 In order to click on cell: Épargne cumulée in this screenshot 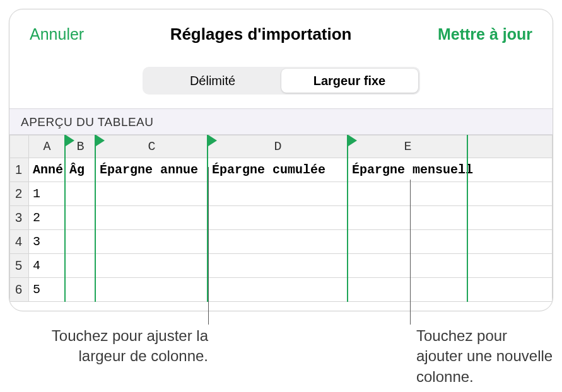, I will do `click(278, 170)`.